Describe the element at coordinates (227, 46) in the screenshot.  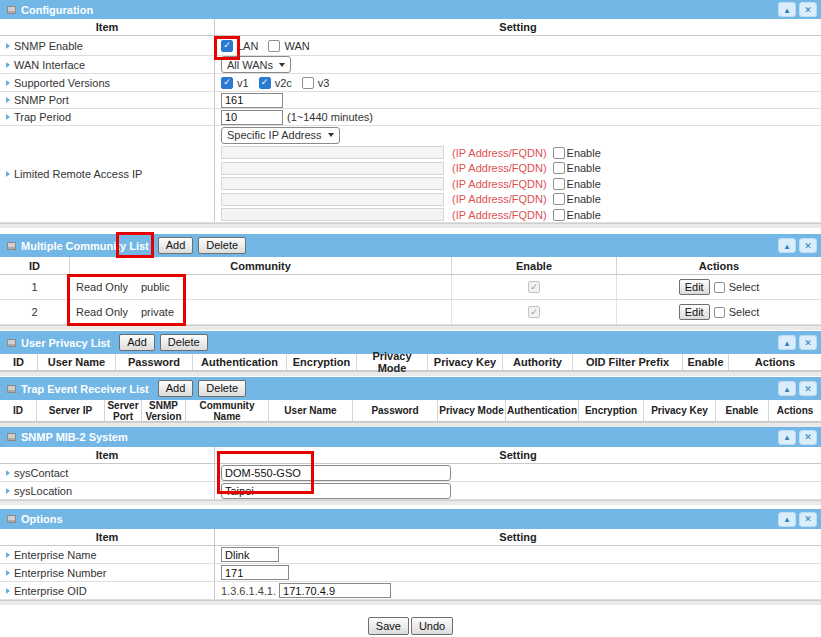
I see `lan-checkbox` at that location.